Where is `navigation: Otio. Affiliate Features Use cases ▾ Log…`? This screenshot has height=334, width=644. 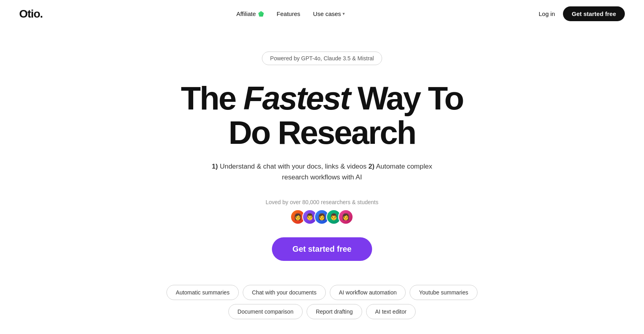
navigation: Otio. Affiliate Features Use cases ▾ Log… is located at coordinates (322, 14).